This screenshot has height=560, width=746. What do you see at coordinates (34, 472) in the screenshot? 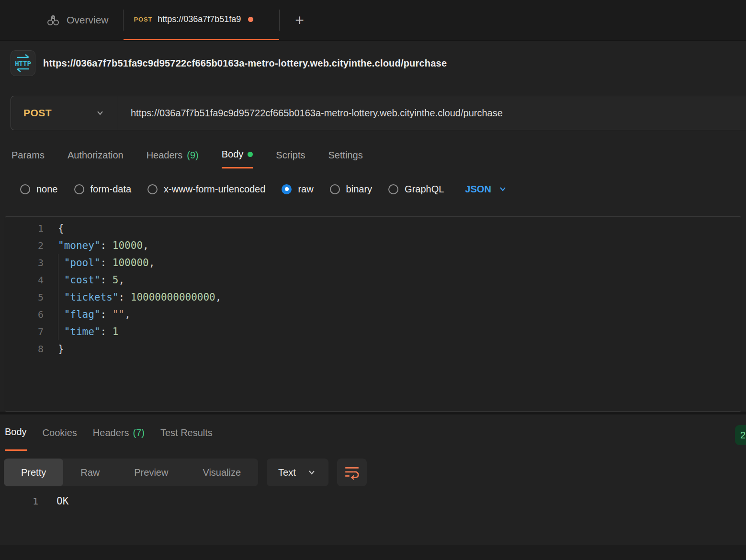
I see `view-pretty-button: Pretty` at bounding box center [34, 472].